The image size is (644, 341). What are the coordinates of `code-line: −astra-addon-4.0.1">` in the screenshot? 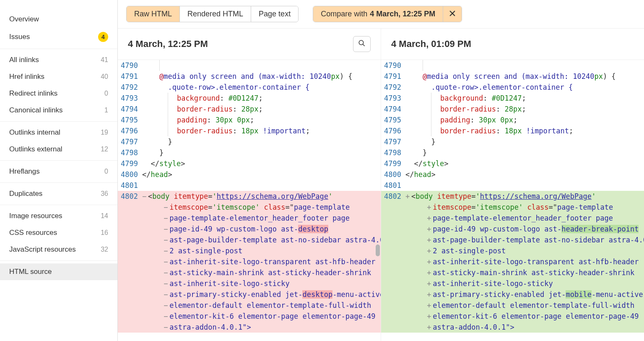 It's located at (262, 327).